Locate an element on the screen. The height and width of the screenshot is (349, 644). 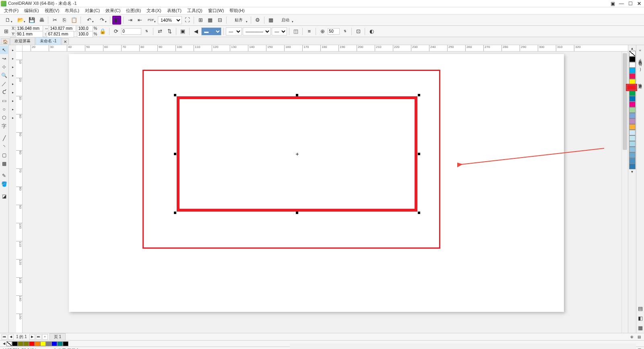
polygon-tool: ⬡ is located at coordinates (4, 118).